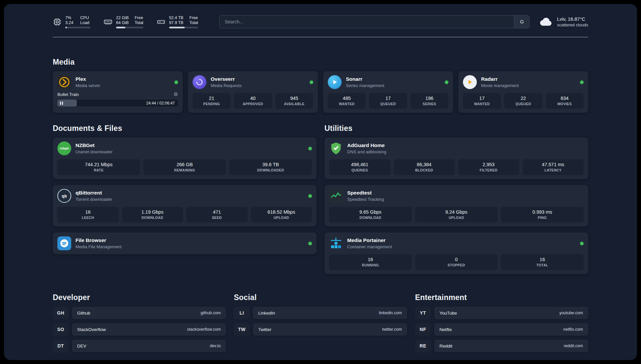 The height and width of the screenshot is (364, 641). What do you see at coordinates (266, 313) in the screenshot?
I see `bookmark-name: LinkedIn` at bounding box center [266, 313].